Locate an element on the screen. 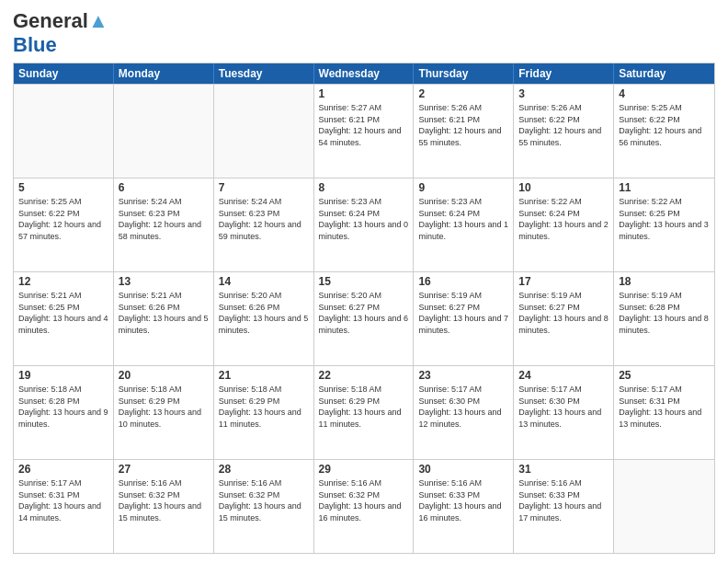 The image size is (728, 563). cell-sun-info: Sunrise: 5:19 AMSunset: 6:28 PMDaylight:… is located at coordinates (664, 313).